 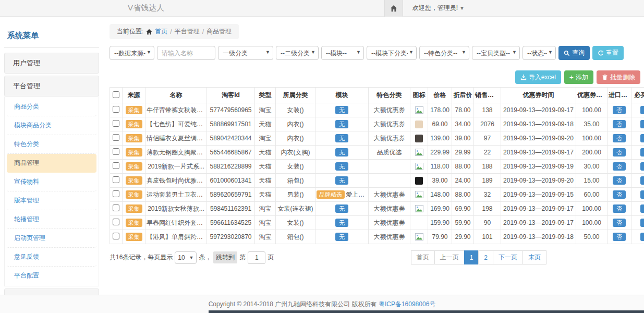 What do you see at coordinates (132, 53) in the screenshot?
I see `data-source-filter-select: --数据来源--` at bounding box center [132, 53].